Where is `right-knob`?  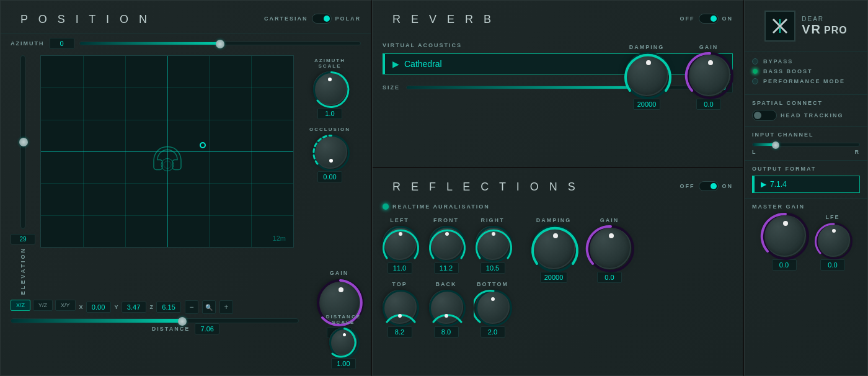
right-knob is located at coordinates (492, 243).